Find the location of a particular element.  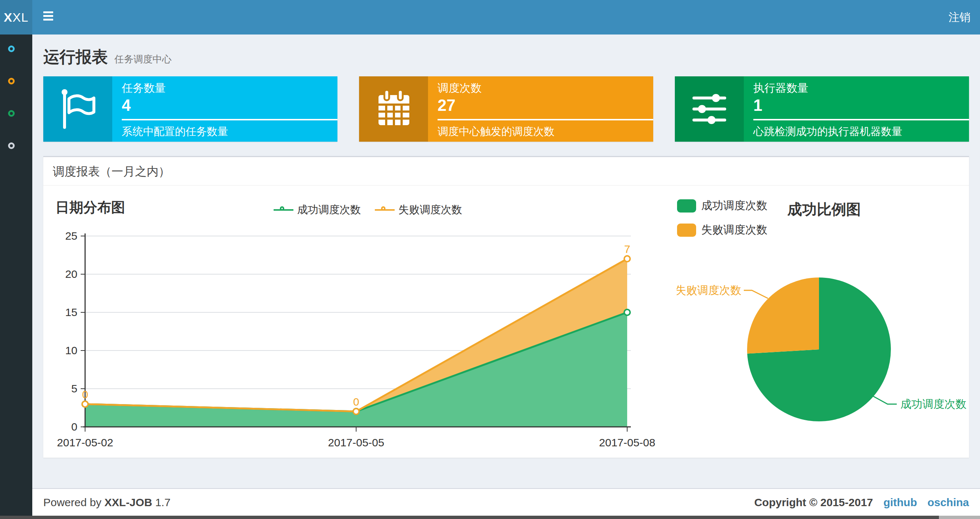

success-point is located at coordinates (627, 312).